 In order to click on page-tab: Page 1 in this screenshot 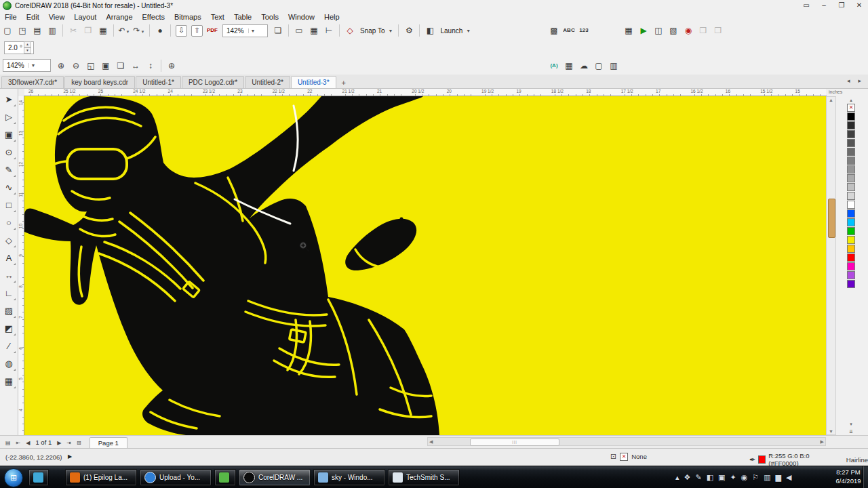, I will do `click(108, 443)`.